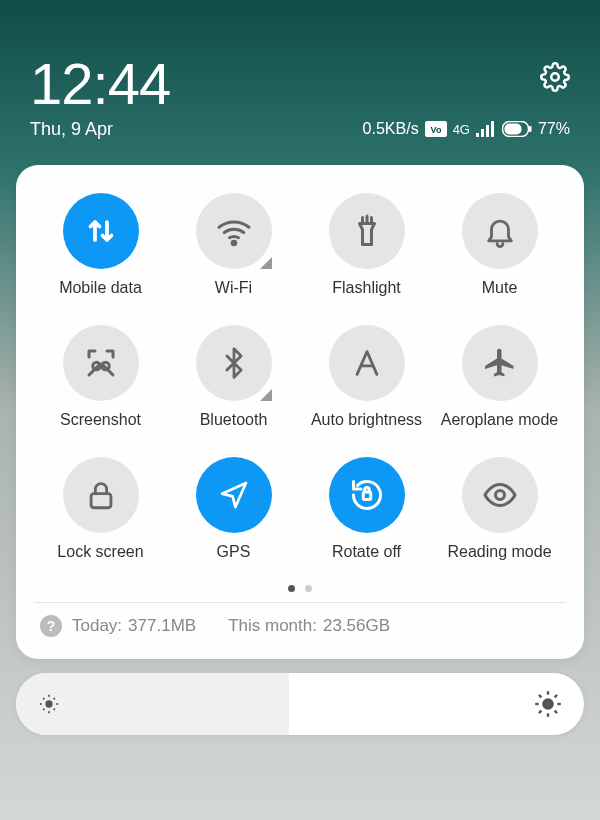  Describe the element at coordinates (101, 231) in the screenshot. I see `data-arrows-icon` at that location.